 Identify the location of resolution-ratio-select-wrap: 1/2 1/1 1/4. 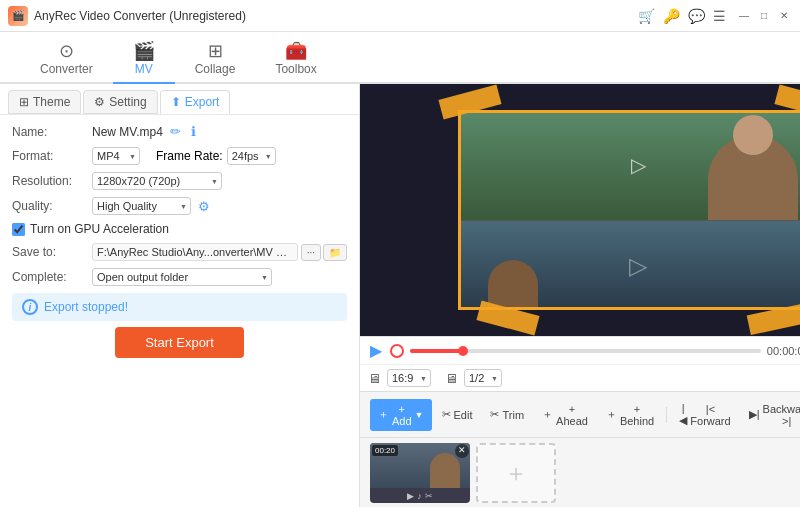
(483, 378).